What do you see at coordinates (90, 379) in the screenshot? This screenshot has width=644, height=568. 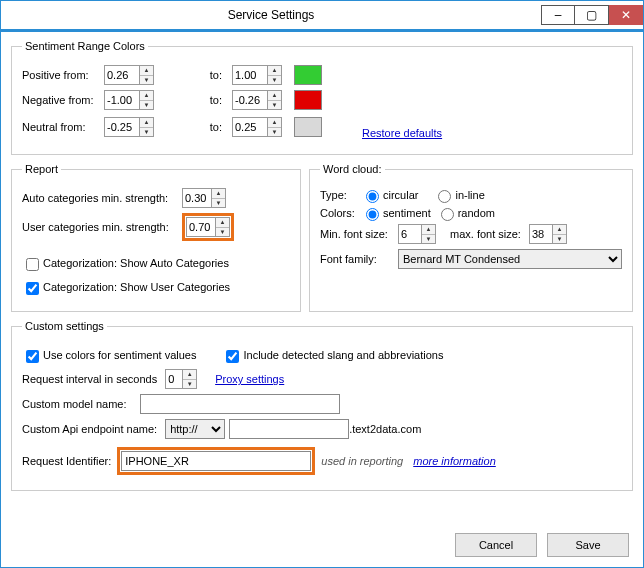 I see `interval-label: Request interval in seconds` at bounding box center [90, 379].